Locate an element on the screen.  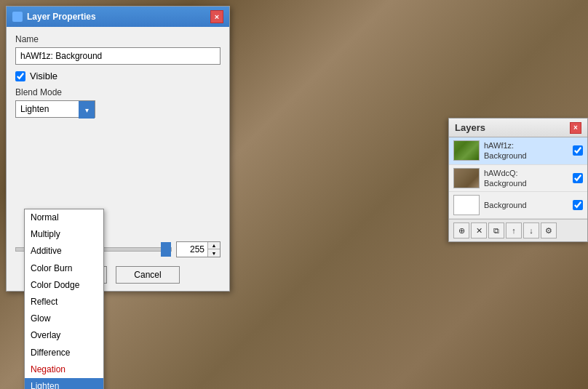
blend-option-lighten: Lighten is located at coordinates (64, 384).